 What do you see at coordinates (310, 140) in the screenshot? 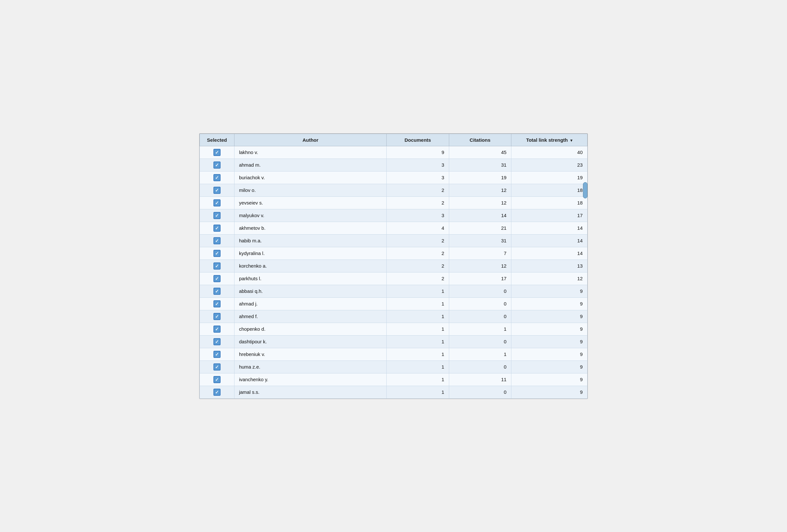
I see `header-author: Author` at bounding box center [310, 140].